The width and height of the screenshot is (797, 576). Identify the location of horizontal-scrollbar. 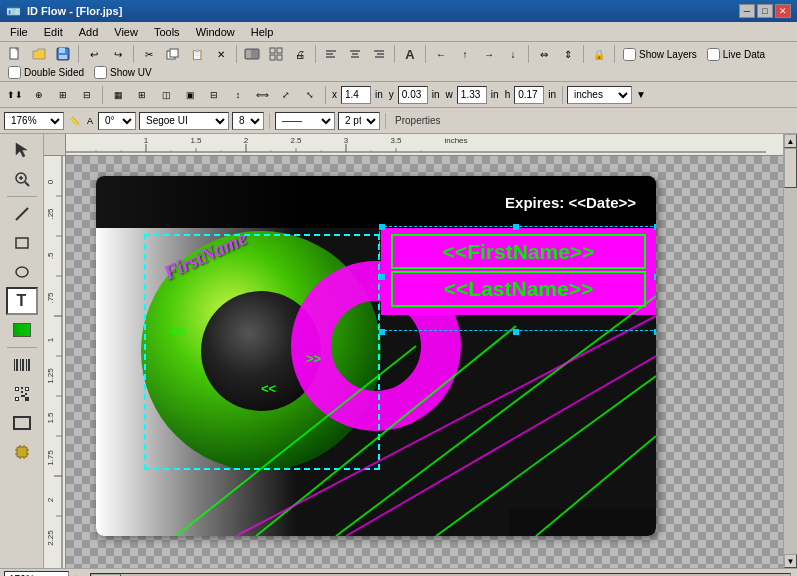
(440, 575).